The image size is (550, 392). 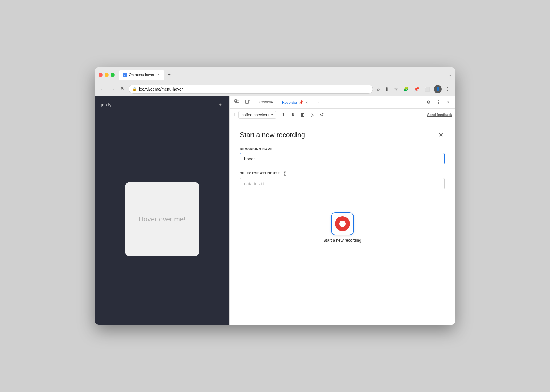 I want to click on tab-favicon: J, so click(x=125, y=75).